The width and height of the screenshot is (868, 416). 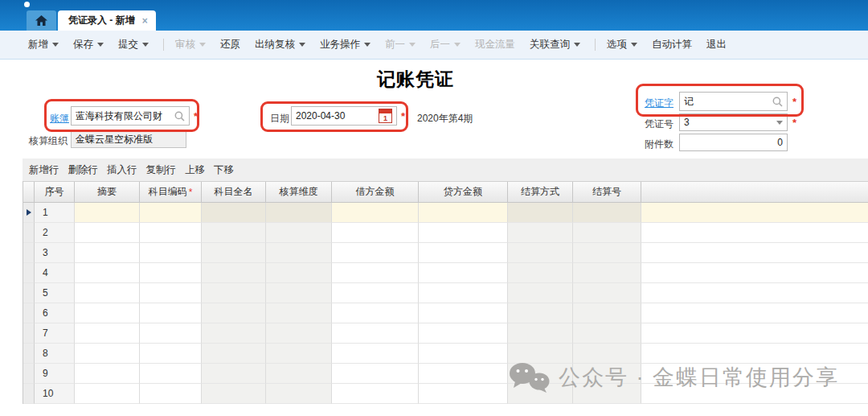 I want to click on row-number-cell: 5, so click(x=55, y=293).